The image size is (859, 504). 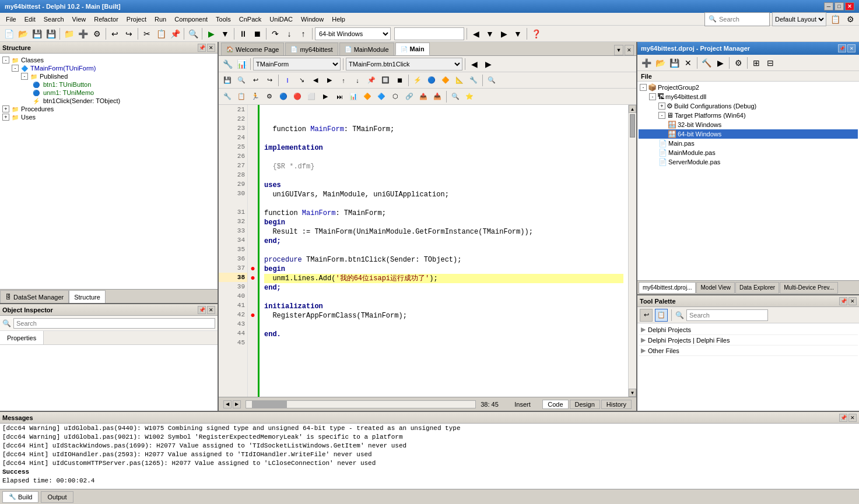 I want to click on et3-btn5: 🔵, so click(x=283, y=97).